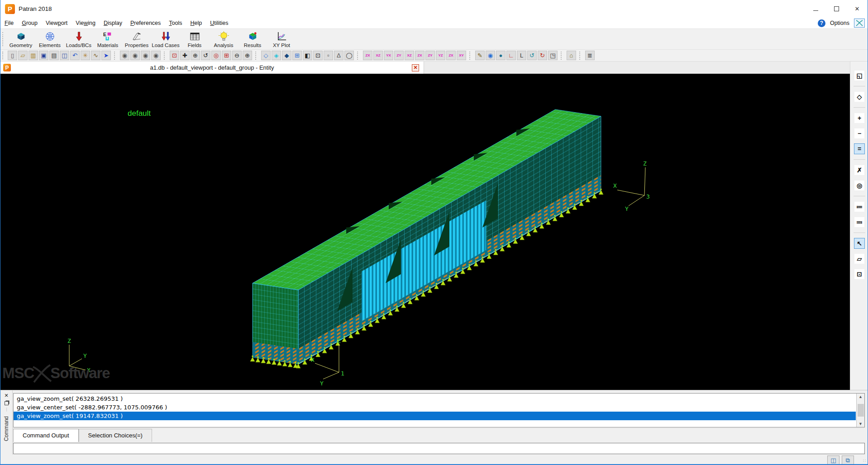  What do you see at coordinates (13, 55) in the screenshot?
I see `new-file-icon: ▯` at bounding box center [13, 55].